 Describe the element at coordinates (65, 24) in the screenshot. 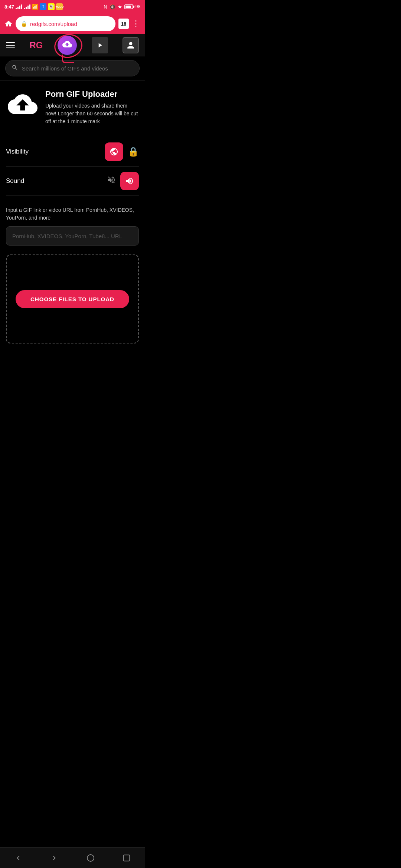

I see `url-bar: 🔒 redgifs.com/upload` at that location.